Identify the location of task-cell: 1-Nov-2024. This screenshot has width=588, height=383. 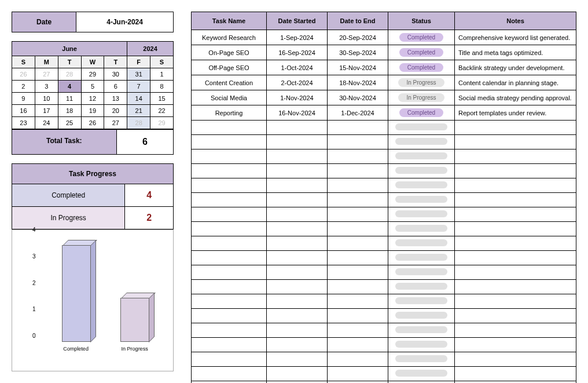
(297, 98).